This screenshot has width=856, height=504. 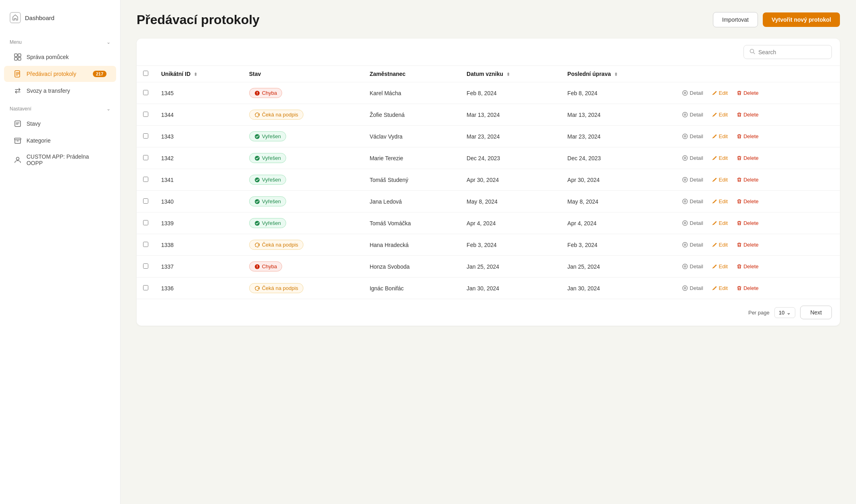 I want to click on page-title: Předávací protokoly, so click(x=198, y=20).